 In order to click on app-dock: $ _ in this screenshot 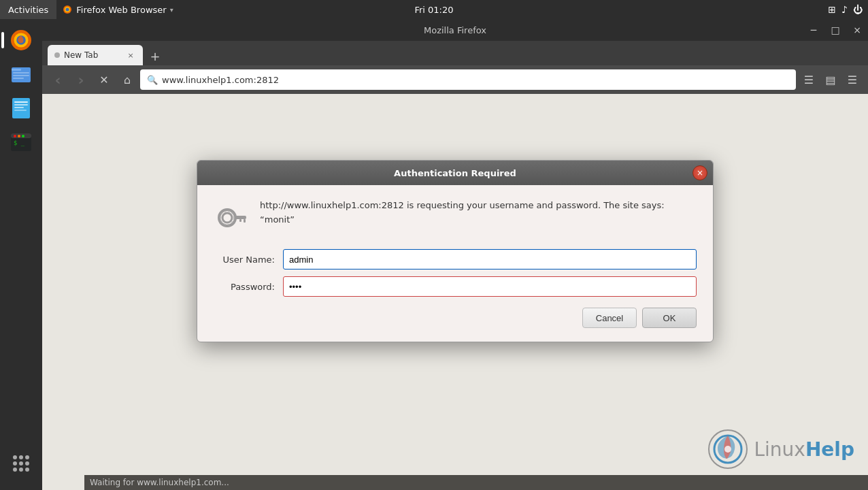, I will do `click(21, 255)`.